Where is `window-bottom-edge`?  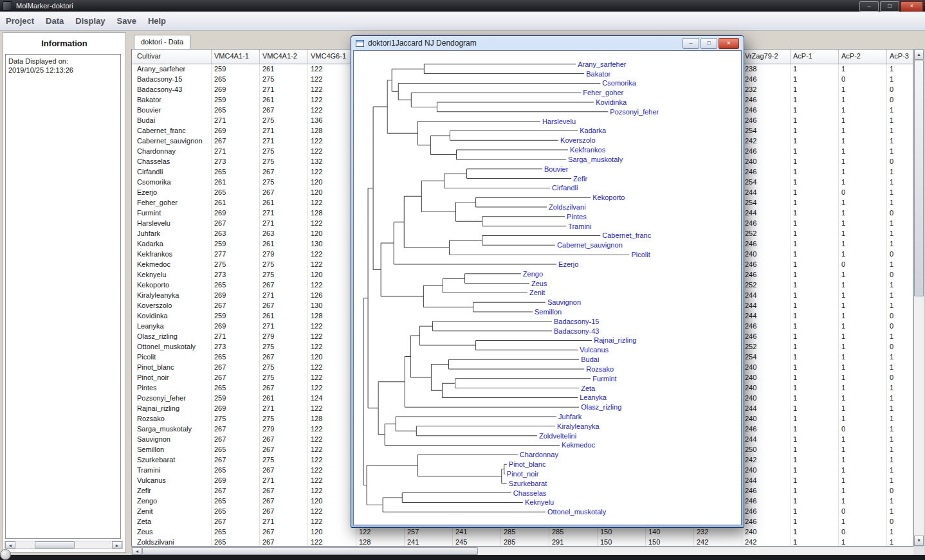
window-bottom-edge is located at coordinates (462, 557).